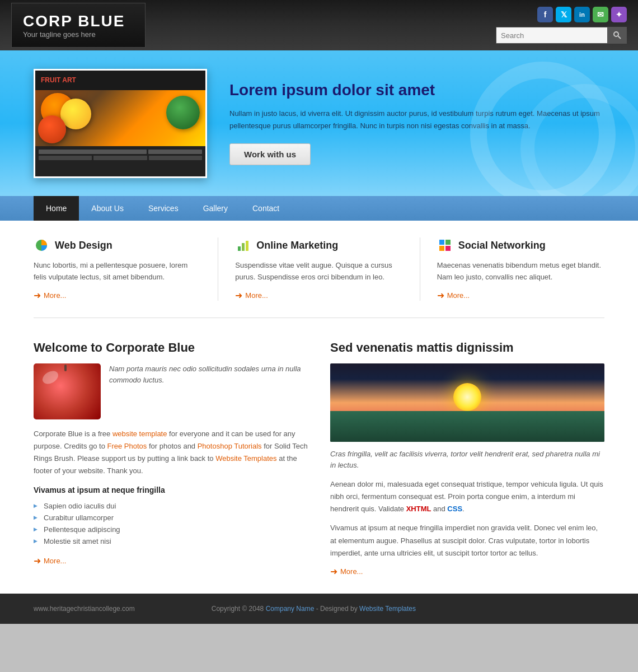  What do you see at coordinates (467, 571) in the screenshot?
I see `right-more-link: ➜ More...` at bounding box center [467, 571].